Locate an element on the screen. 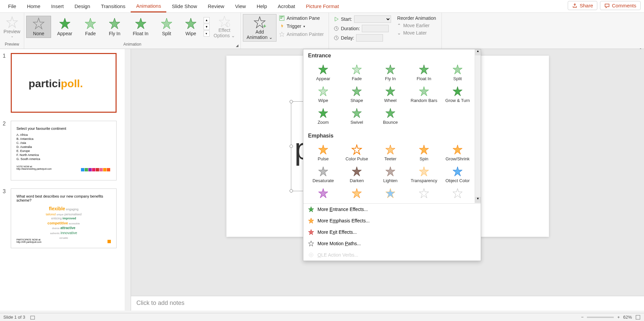  animation-flyin: Fly In is located at coordinates (115, 27).